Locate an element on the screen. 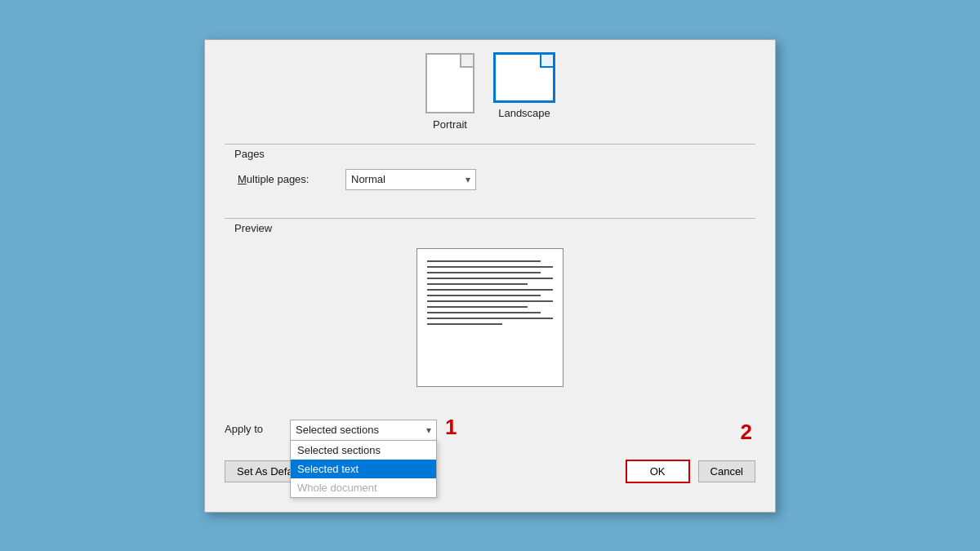 The width and height of the screenshot is (980, 551). landscape-option: Landscape is located at coordinates (524, 91).